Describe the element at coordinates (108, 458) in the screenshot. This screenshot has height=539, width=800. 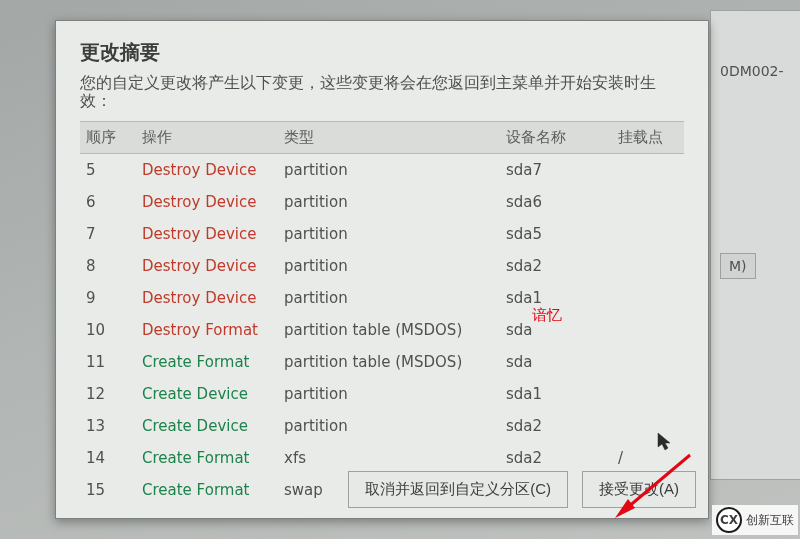
I see `cell-order: 14` at that location.